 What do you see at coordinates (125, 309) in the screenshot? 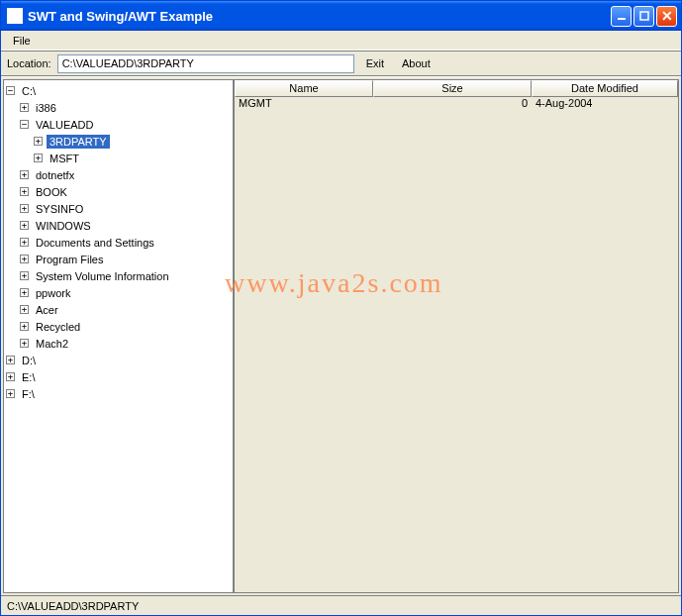
I see `tree-item-acer: +Acer` at bounding box center [125, 309].